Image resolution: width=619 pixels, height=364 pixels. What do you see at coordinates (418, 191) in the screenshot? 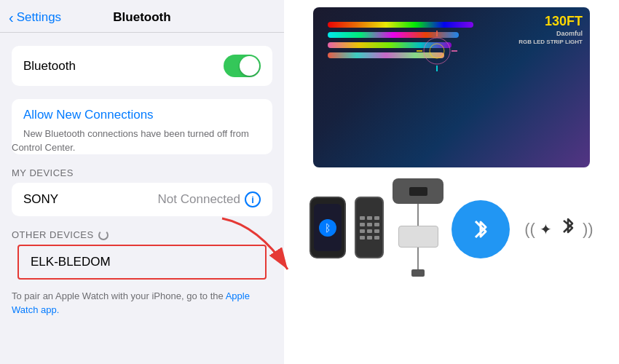
I see `controller-screen` at bounding box center [418, 191].